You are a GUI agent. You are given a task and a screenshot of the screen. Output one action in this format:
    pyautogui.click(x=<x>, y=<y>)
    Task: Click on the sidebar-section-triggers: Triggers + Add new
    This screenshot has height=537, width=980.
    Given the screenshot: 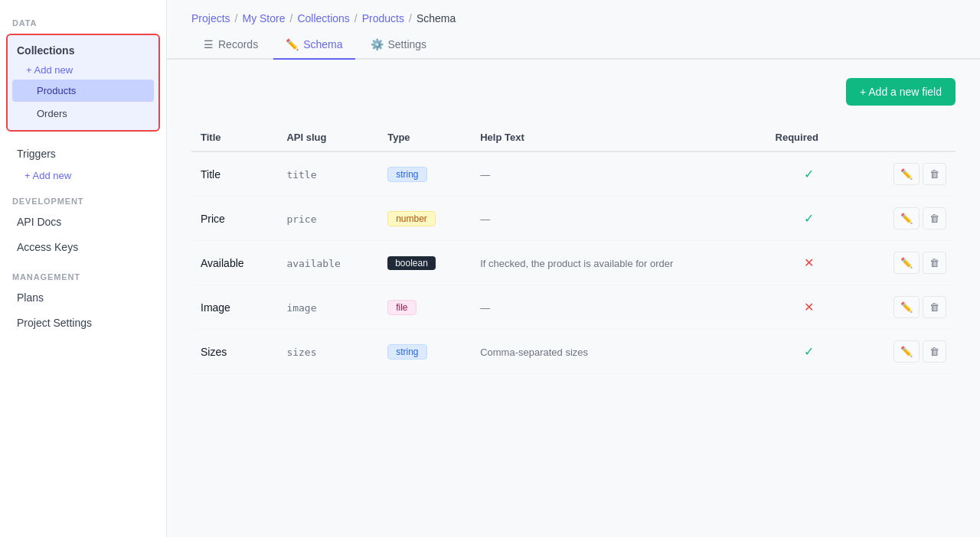 What is the action you would take?
    pyautogui.click(x=83, y=162)
    